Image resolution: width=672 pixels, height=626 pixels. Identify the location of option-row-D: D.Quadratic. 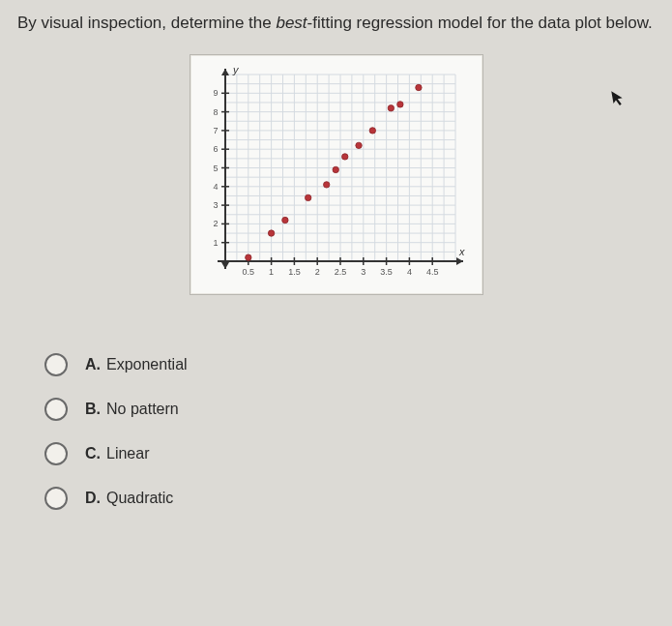
(350, 498).